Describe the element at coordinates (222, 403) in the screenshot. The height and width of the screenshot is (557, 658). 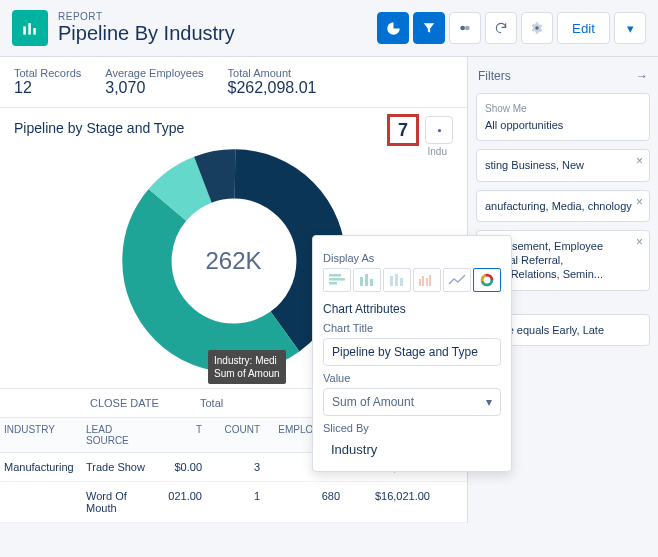
I see `col-total: Total` at that location.